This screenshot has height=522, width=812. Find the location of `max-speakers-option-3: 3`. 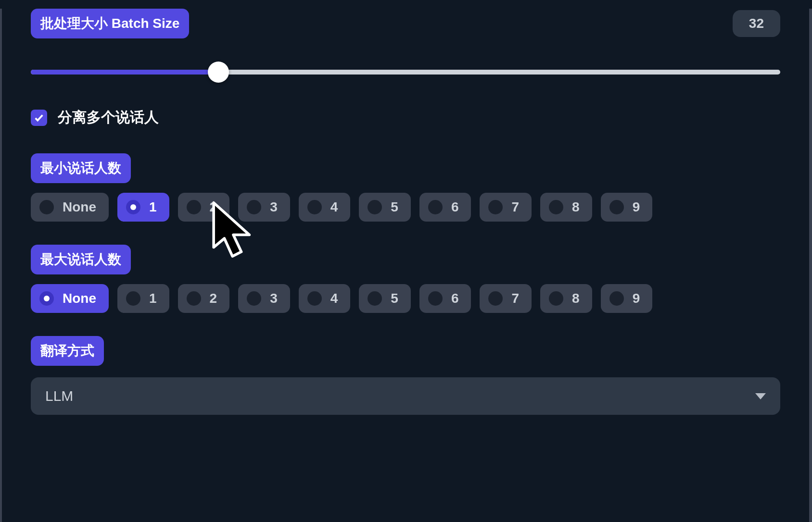

max-speakers-option-3: 3 is located at coordinates (264, 298).